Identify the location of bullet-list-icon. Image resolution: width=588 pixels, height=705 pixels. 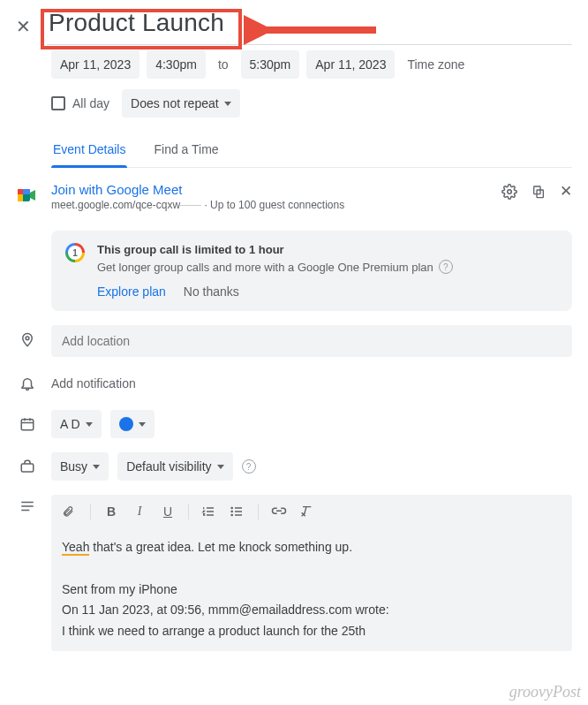
(237, 512).